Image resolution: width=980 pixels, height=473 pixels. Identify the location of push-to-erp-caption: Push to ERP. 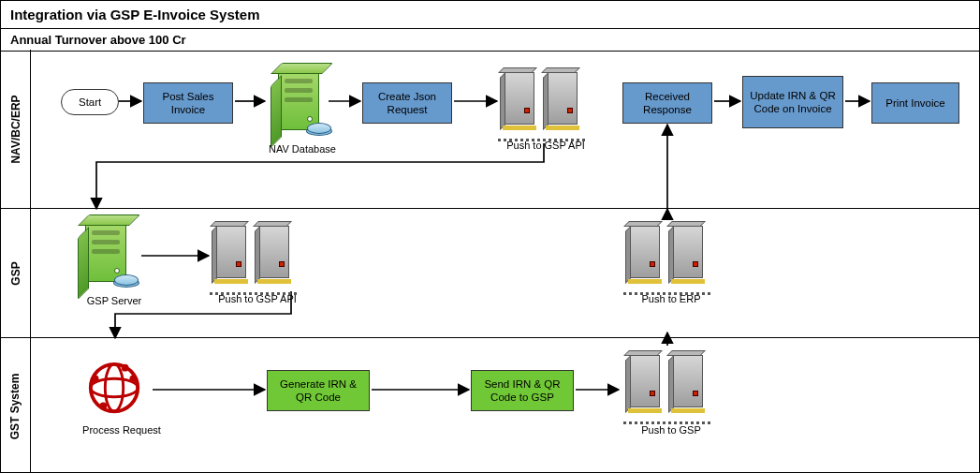
(671, 299).